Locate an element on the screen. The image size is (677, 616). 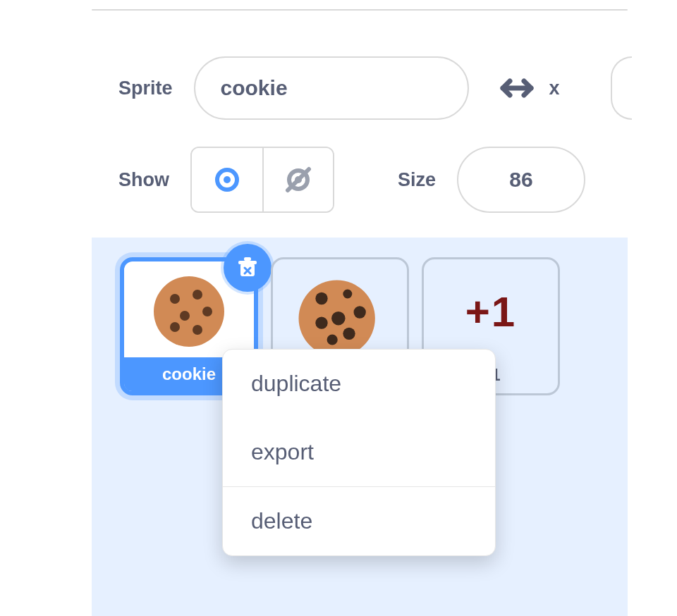
size-input is located at coordinates (521, 180).